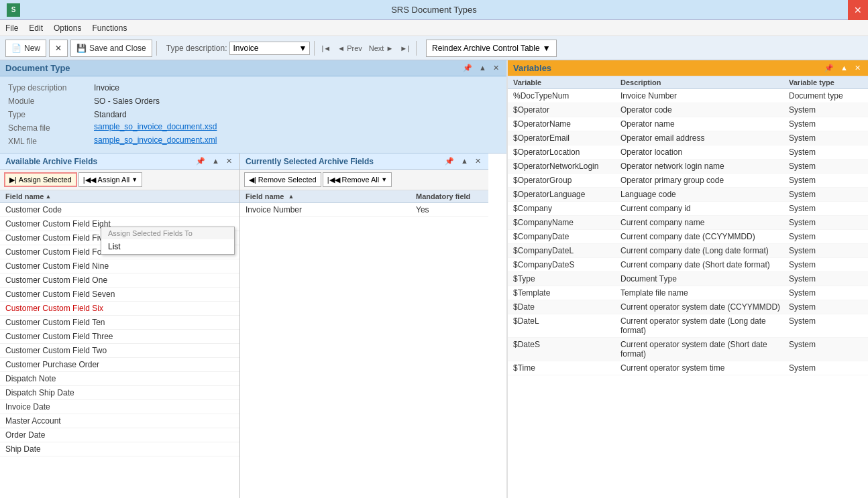  I want to click on schema-file-label: Schema file, so click(48, 128).